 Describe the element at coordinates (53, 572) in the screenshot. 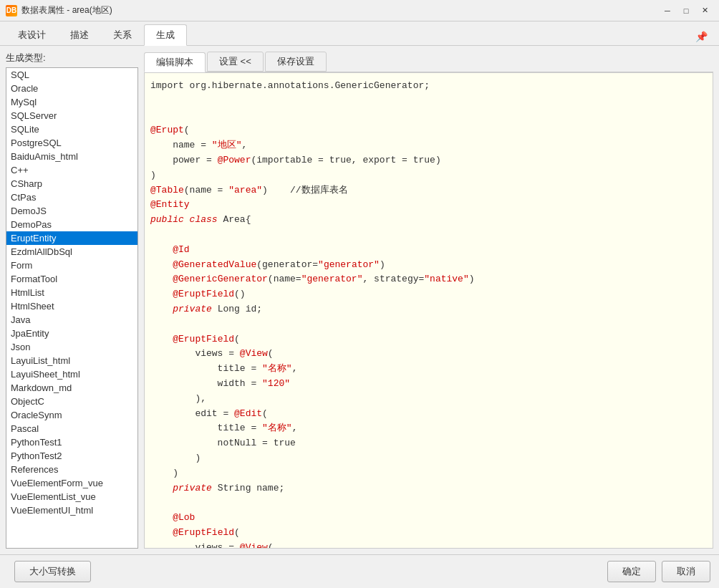

I see `convert-case-button: 大小写转换` at that location.